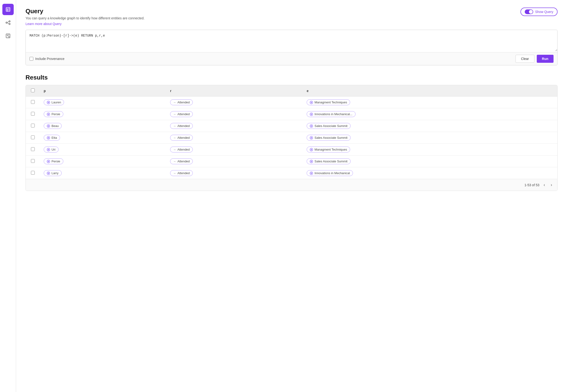 The height and width of the screenshot is (392, 567). What do you see at coordinates (8, 196) in the screenshot?
I see `sidebar` at bounding box center [8, 196].